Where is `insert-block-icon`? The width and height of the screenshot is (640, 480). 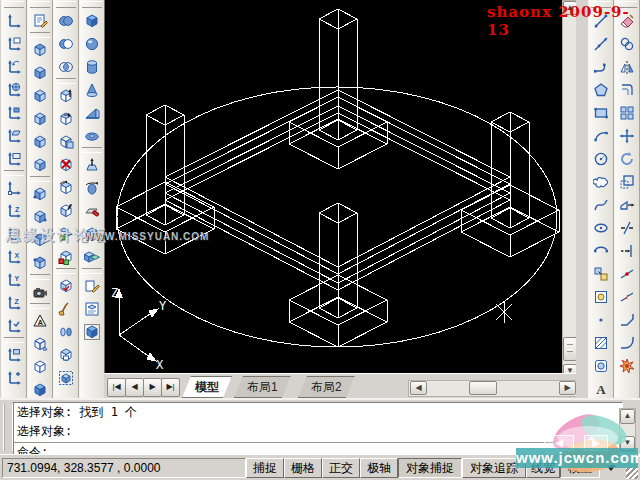
insert-block-icon is located at coordinates (601, 274).